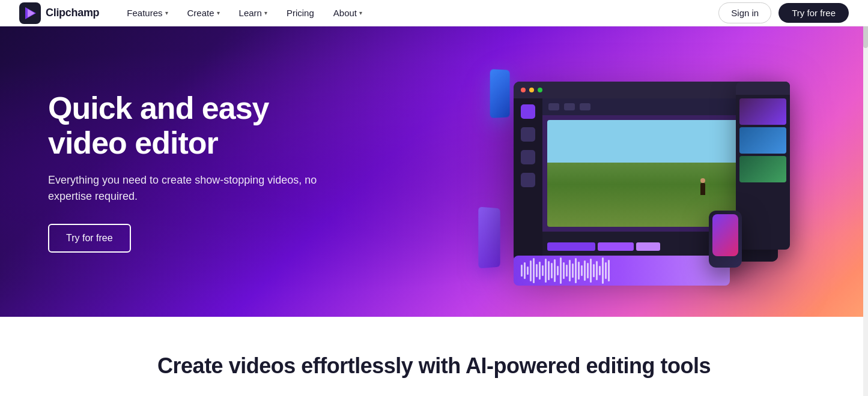  What do you see at coordinates (348, 13) in the screenshot?
I see `nav-link-about: About ▾` at bounding box center [348, 13].